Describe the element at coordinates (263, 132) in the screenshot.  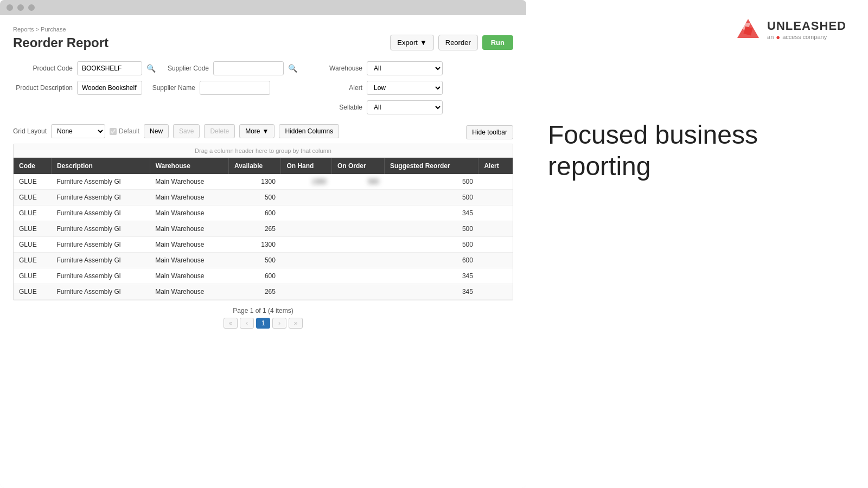
I see `toolbar-wrapper: Grid Layout None Default New Save Delete…` at that location.